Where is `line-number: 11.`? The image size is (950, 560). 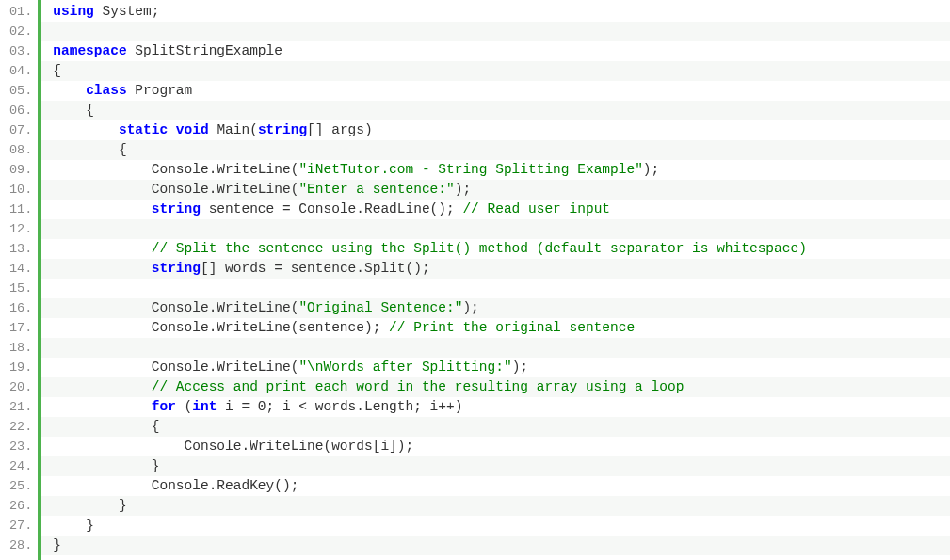 line-number: 11. is located at coordinates (19, 209).